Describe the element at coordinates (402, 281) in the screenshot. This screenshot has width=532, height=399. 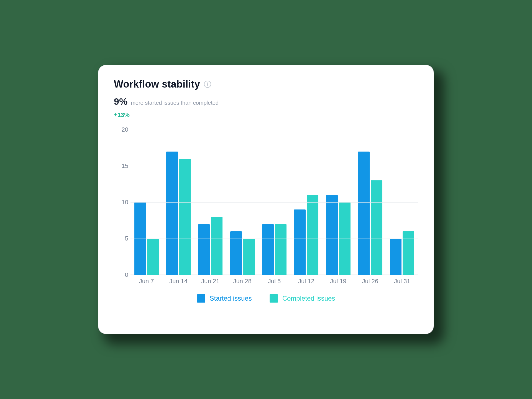
I see `x-axis-tick: Jul 31` at that location.